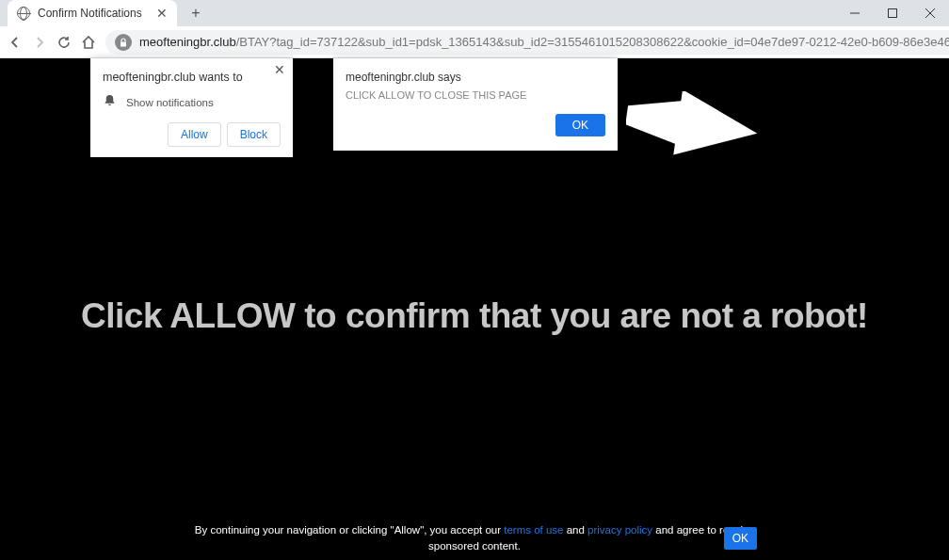 This screenshot has width=949, height=560. Describe the element at coordinates (475, 77) in the screenshot. I see `alert-title: meofteningbr.club says` at that location.